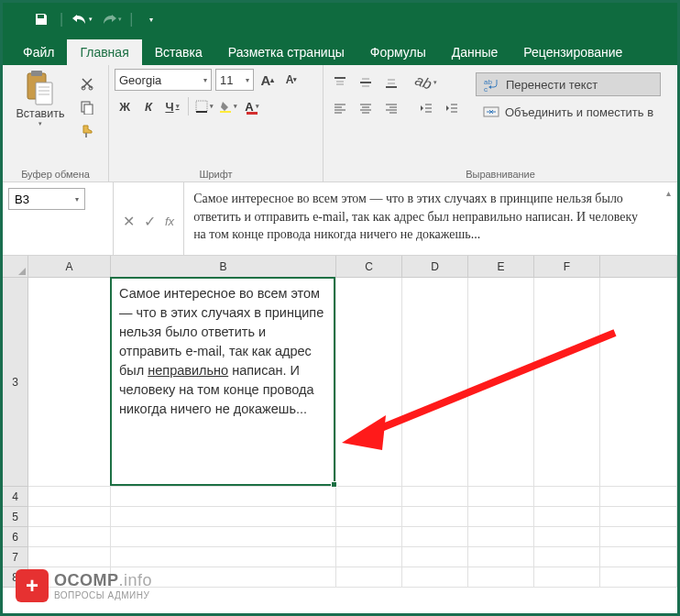 Image resolution: width=680 pixels, height=616 pixels. Describe the element at coordinates (16, 267) in the screenshot. I see `select-all-corner` at that location.